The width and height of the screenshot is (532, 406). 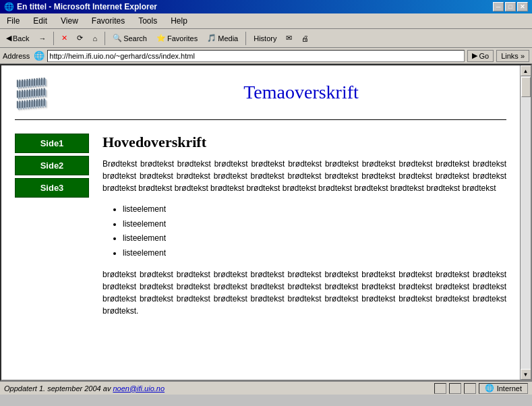 What do you see at coordinates (503, 388) in the screenshot?
I see `internet-status: 🌐 Internet` at bounding box center [503, 388].